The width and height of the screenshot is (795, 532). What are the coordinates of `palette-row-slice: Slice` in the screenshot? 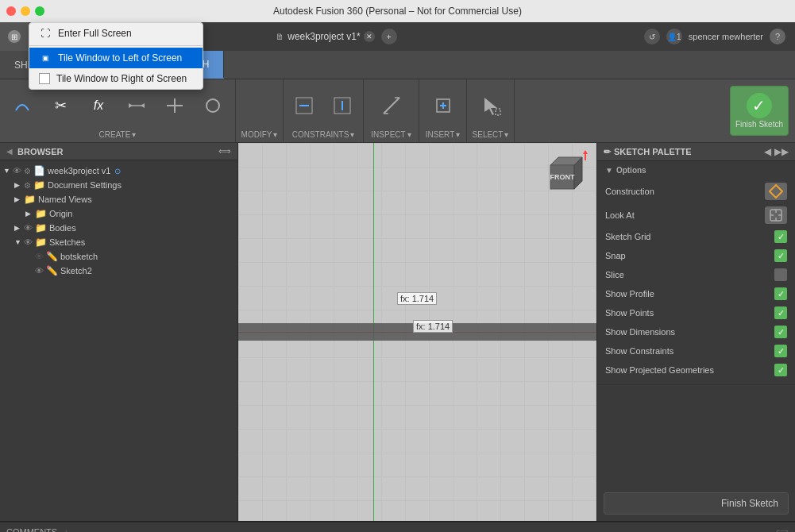 It's located at (696, 275).